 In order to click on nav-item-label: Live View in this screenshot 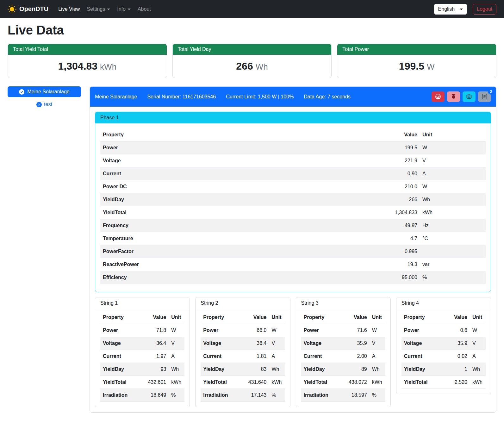, I will do `click(69, 9)`.